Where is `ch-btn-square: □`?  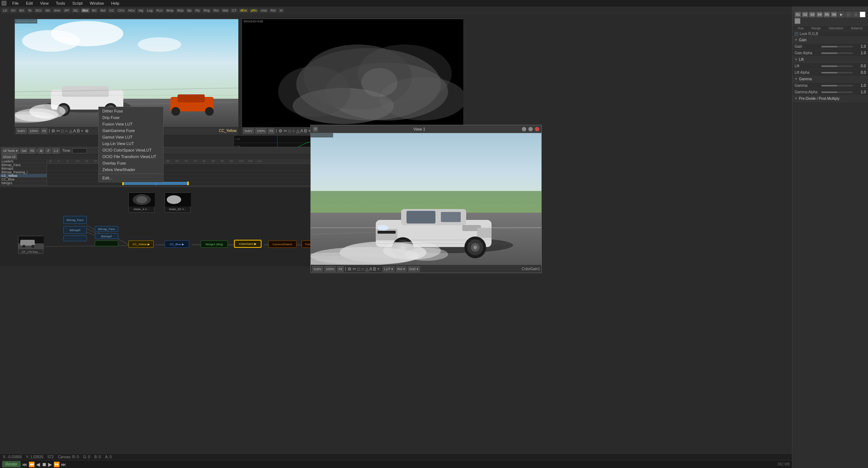 ch-btn-square: □ is located at coordinates (848, 14).